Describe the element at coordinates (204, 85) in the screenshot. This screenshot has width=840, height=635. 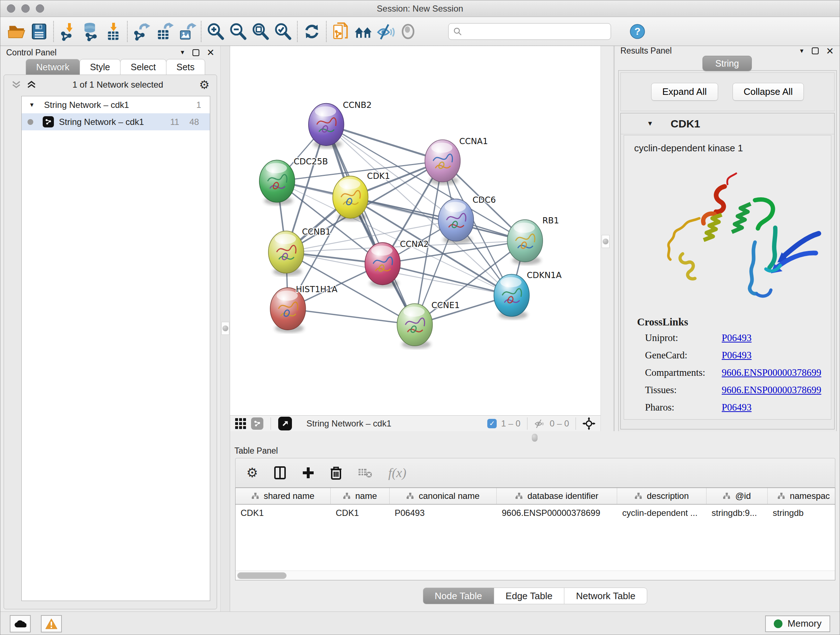
I see `network-options-gear-icon: ⚙` at that location.